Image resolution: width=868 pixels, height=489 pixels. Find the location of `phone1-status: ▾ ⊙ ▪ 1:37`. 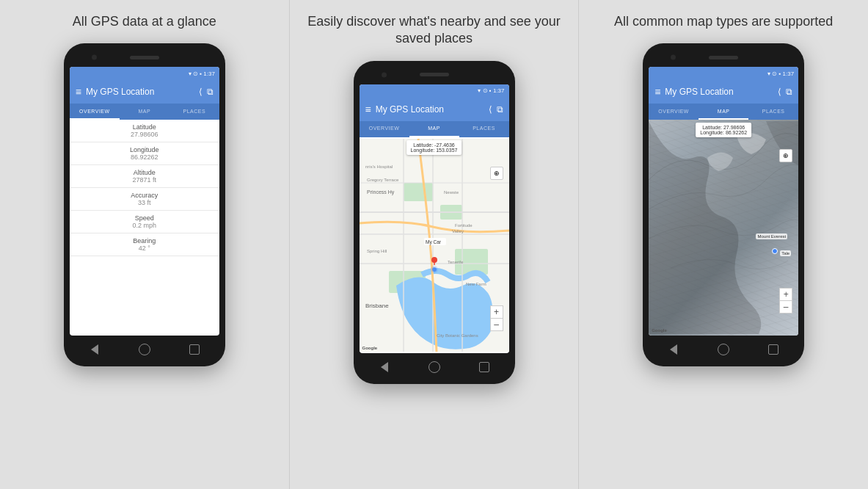

phone1-status: ▾ ⊙ ▪ 1:37 is located at coordinates (145, 73).